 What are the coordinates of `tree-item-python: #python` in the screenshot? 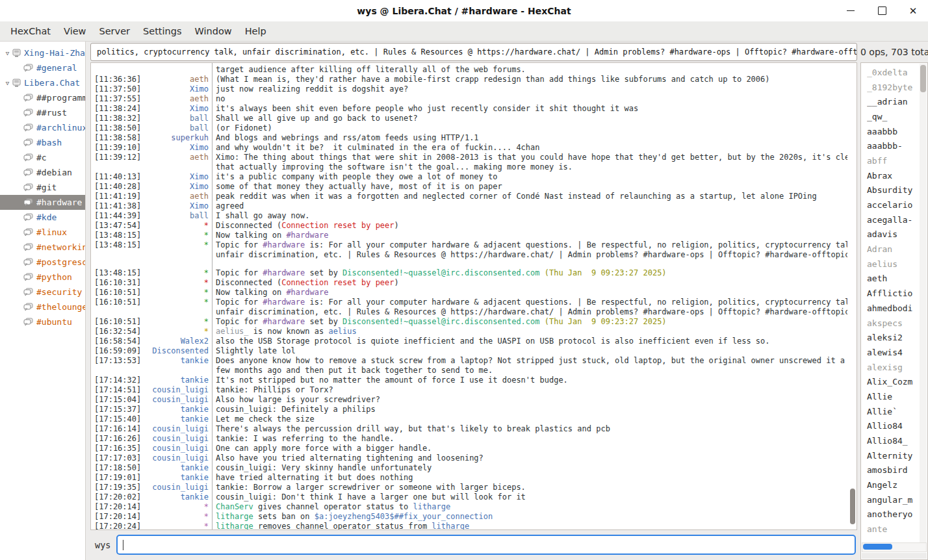 It's located at (43, 277).